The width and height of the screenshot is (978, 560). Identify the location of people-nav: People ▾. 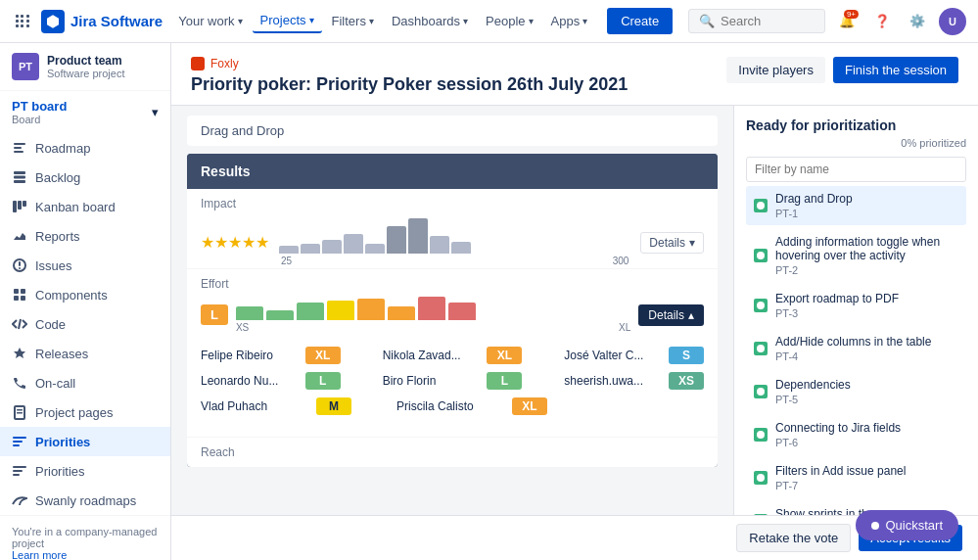
(509, 22).